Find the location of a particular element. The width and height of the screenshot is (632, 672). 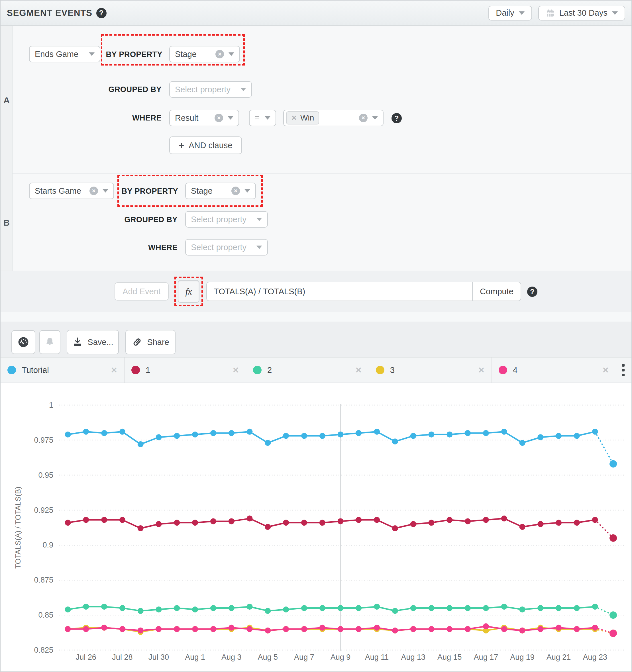

grouped-by-b-dropdown: Select property is located at coordinates (227, 219).